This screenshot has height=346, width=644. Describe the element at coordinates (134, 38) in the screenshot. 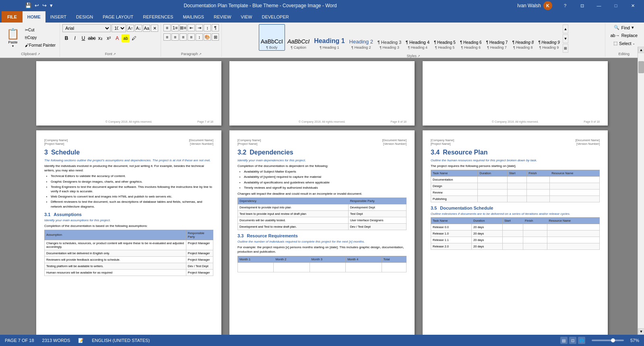

I see `font-color-button: 🖊` at that location.